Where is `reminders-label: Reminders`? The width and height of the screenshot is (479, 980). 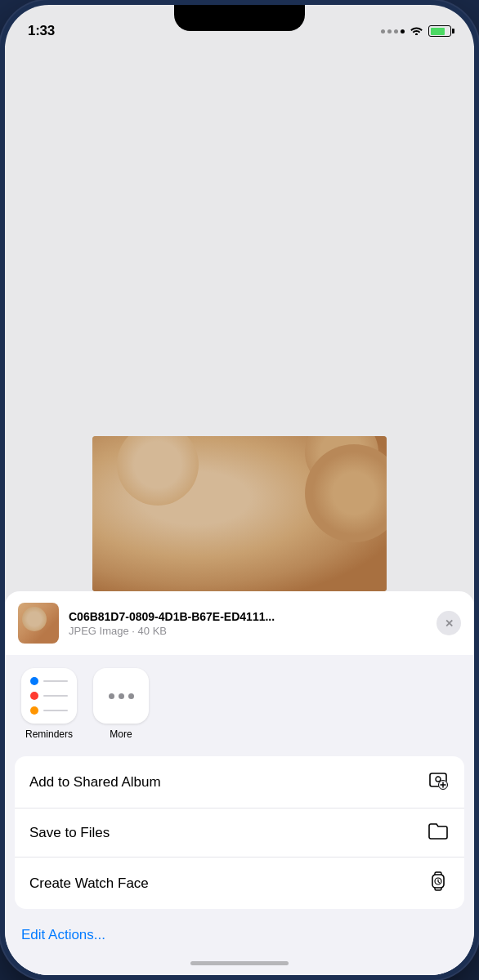
reminders-label: Reminders is located at coordinates (49, 734).